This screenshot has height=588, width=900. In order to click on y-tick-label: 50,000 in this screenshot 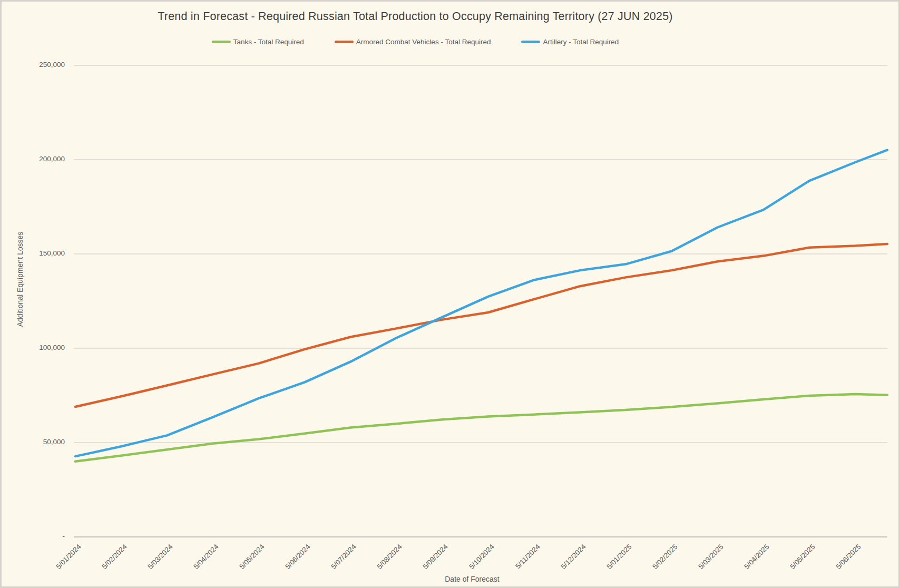, I will do `click(33, 442)`.